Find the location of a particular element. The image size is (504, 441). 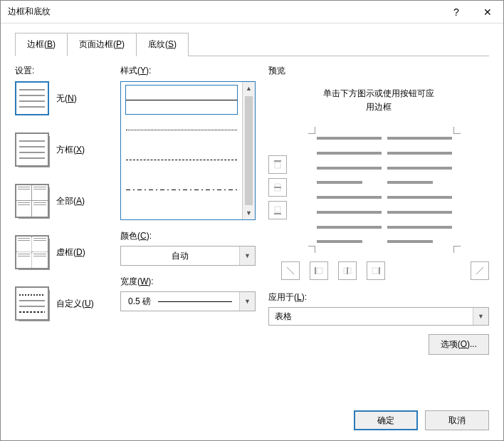

setting-custom: 自定义(U) is located at coordinates (61, 303).